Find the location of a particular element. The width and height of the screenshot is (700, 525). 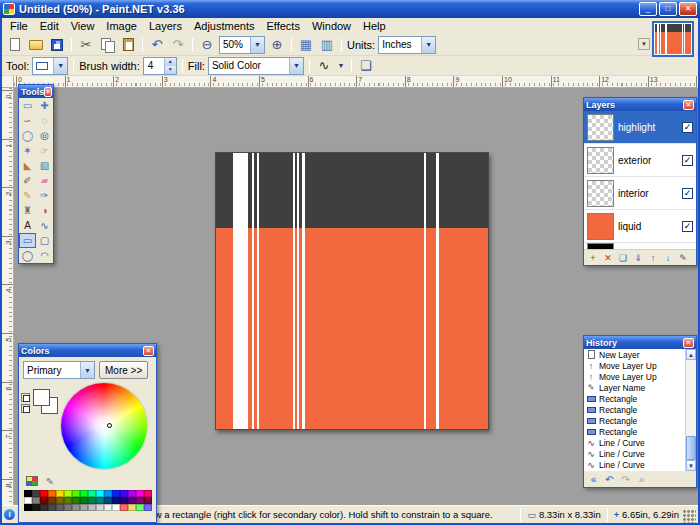

tool-freeform-shape-icon: ◠ is located at coordinates (44, 256).